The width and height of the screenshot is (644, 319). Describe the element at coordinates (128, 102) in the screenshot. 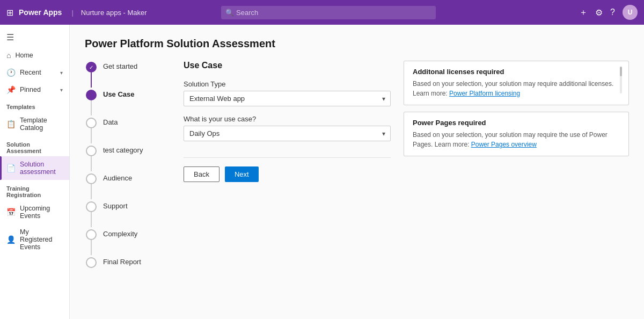

I see `step-row-use-case: Use Case` at that location.